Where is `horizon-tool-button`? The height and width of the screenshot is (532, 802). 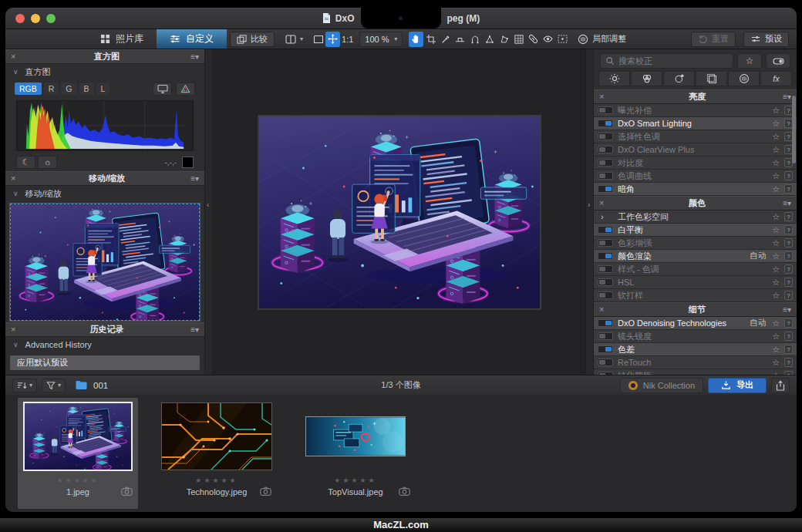 horizon-tool-button is located at coordinates (460, 39).